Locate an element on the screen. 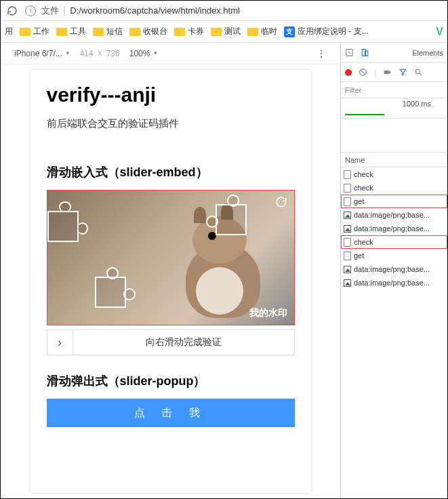 The image size is (448, 499). device-selector: iPhone 6/7/... ▼ is located at coordinates (42, 54).